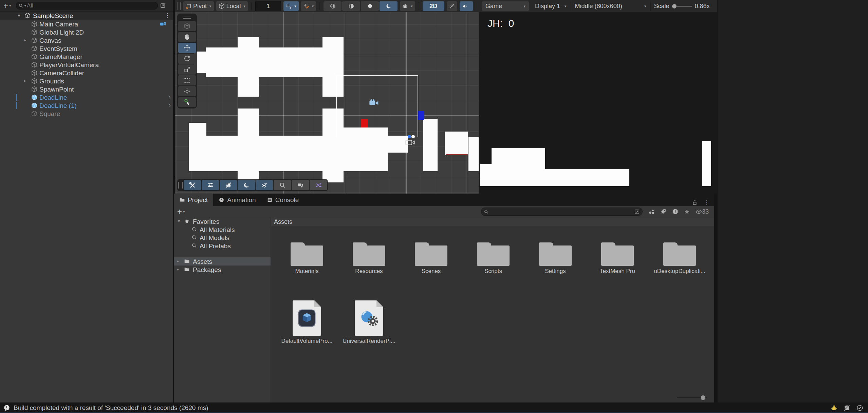 This screenshot has height=413, width=868. I want to click on transform-tool-button, so click(187, 91).